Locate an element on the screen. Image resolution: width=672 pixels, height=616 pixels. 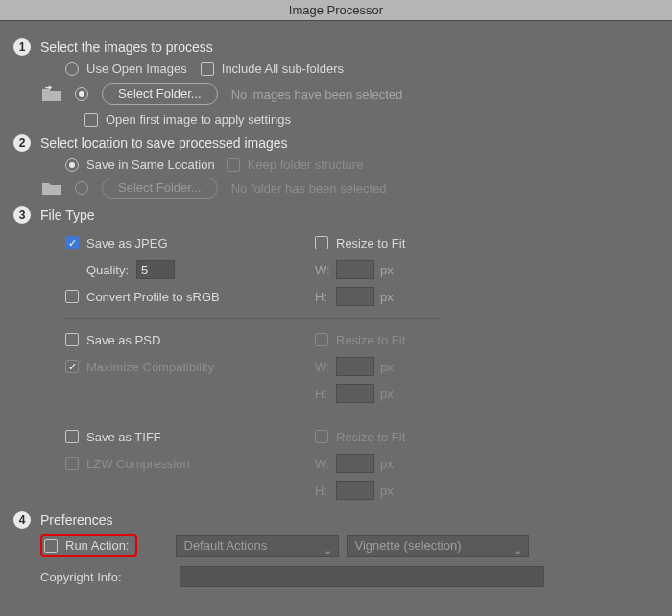
tiff-h-input is located at coordinates (355, 490).